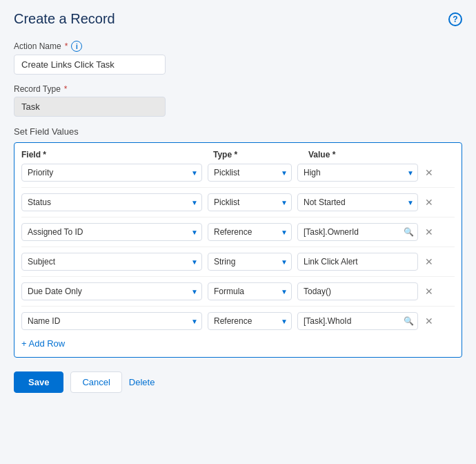 Image resolution: width=476 pixels, height=464 pixels. I want to click on table-row: Name ID▼Reference▼🔍✕, so click(238, 321).